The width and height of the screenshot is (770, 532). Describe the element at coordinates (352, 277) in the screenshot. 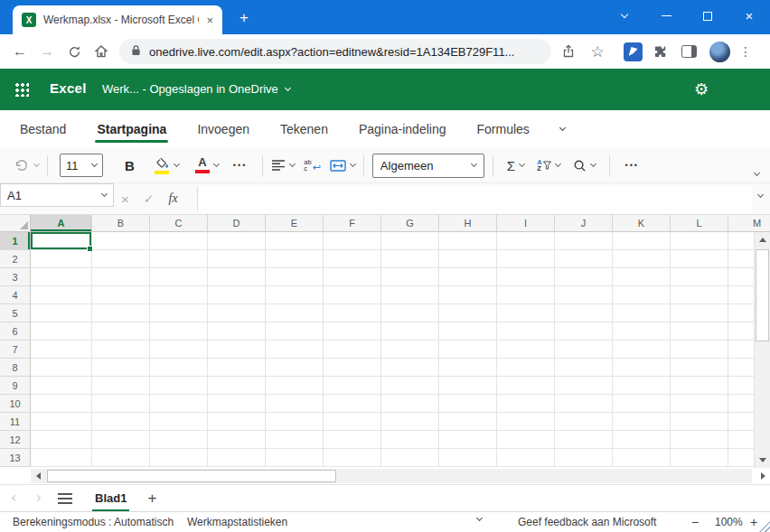

I see `cell-F3` at that location.